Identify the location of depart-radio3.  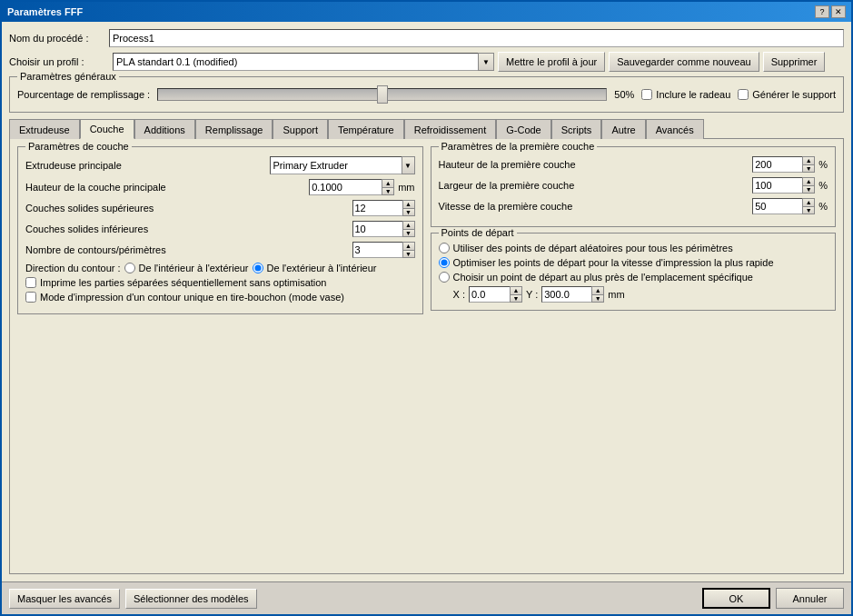
(444, 277).